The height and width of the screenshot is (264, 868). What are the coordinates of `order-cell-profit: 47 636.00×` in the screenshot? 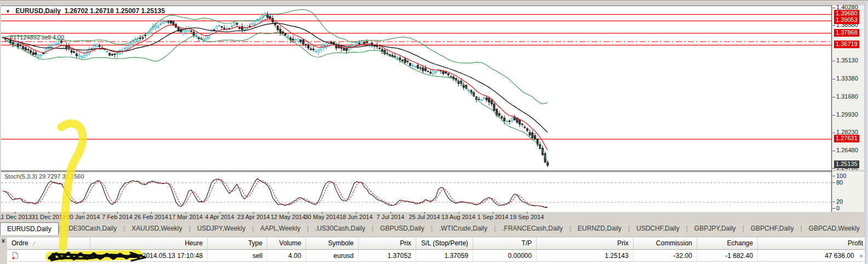 It's located at (813, 256).